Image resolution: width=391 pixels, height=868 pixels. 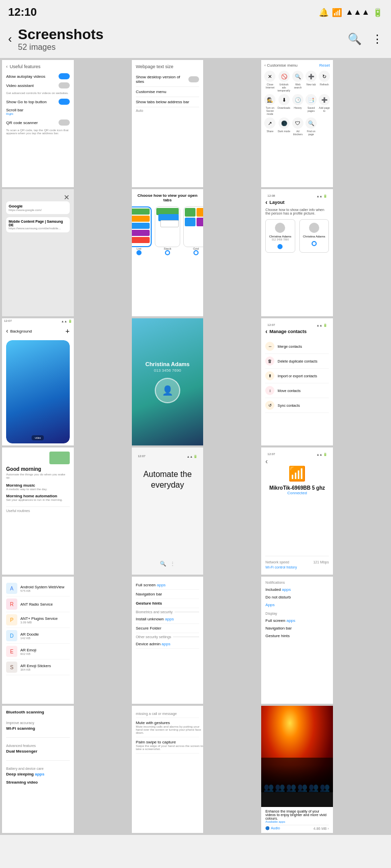 What do you see at coordinates (297, 376) in the screenshot?
I see `import-export-option: ⬆ Import or export contacts` at bounding box center [297, 376].